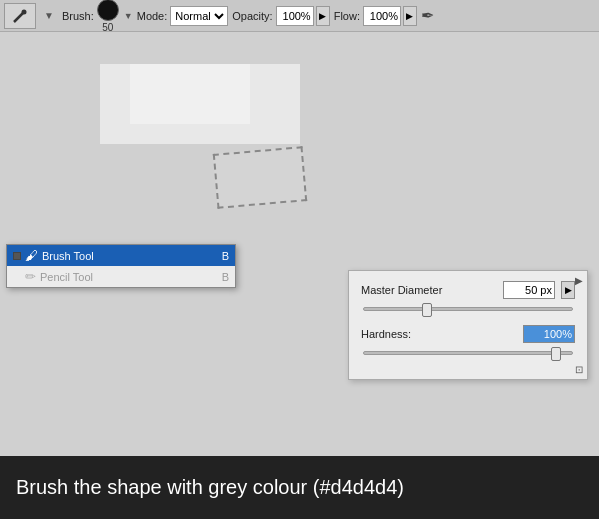  What do you see at coordinates (78, 16) in the screenshot?
I see `brush-label: Brush:` at bounding box center [78, 16].